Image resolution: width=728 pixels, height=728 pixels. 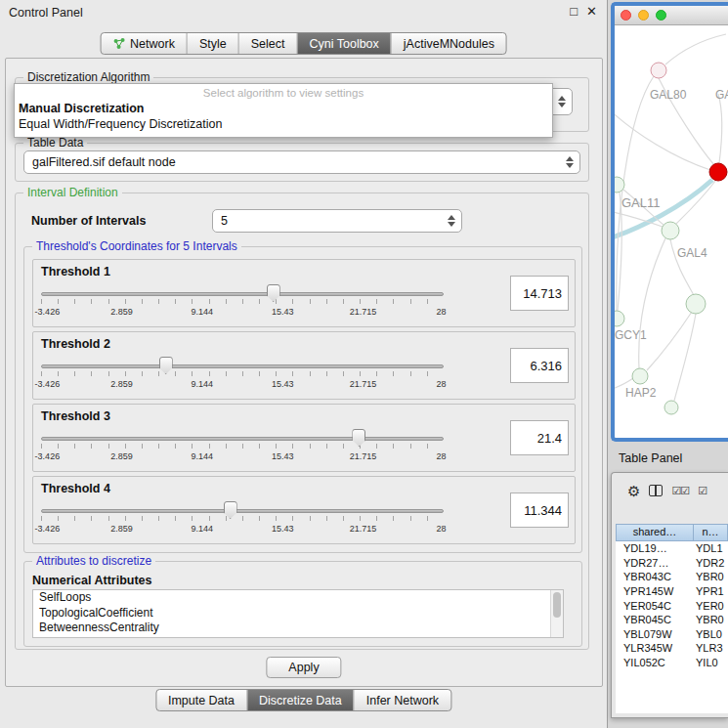 What do you see at coordinates (344, 43) in the screenshot?
I see `tab-cyni-toolbox: Cyni Toolbox` at bounding box center [344, 43].